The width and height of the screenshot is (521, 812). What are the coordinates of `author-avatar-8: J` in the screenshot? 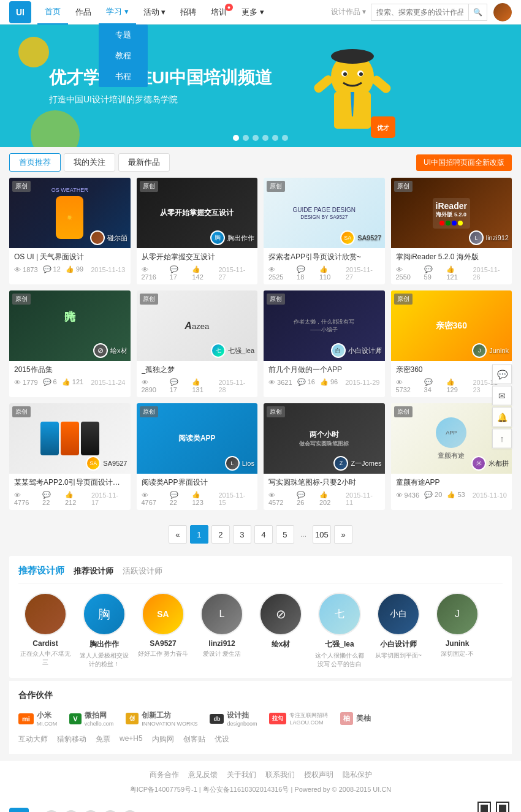 It's located at (479, 351).